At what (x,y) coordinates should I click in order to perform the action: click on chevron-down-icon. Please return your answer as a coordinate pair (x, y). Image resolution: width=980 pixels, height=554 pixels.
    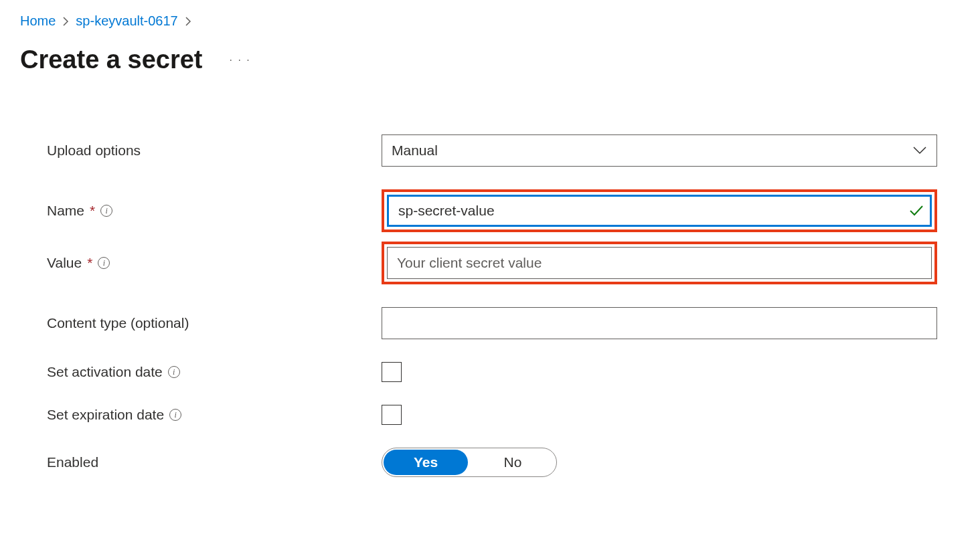
    Looking at the image, I should click on (920, 151).